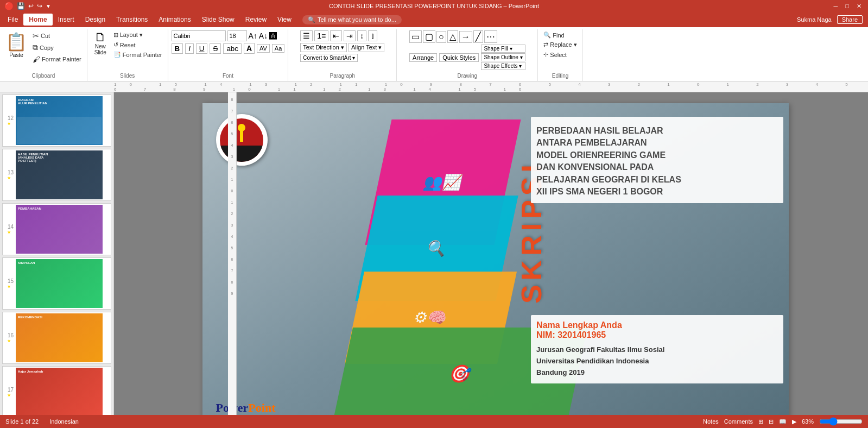 Image resolution: width=868 pixels, height=428 pixels. Describe the element at coordinates (783, 421) in the screenshot. I see `reading-view-btn: 📖` at that location.